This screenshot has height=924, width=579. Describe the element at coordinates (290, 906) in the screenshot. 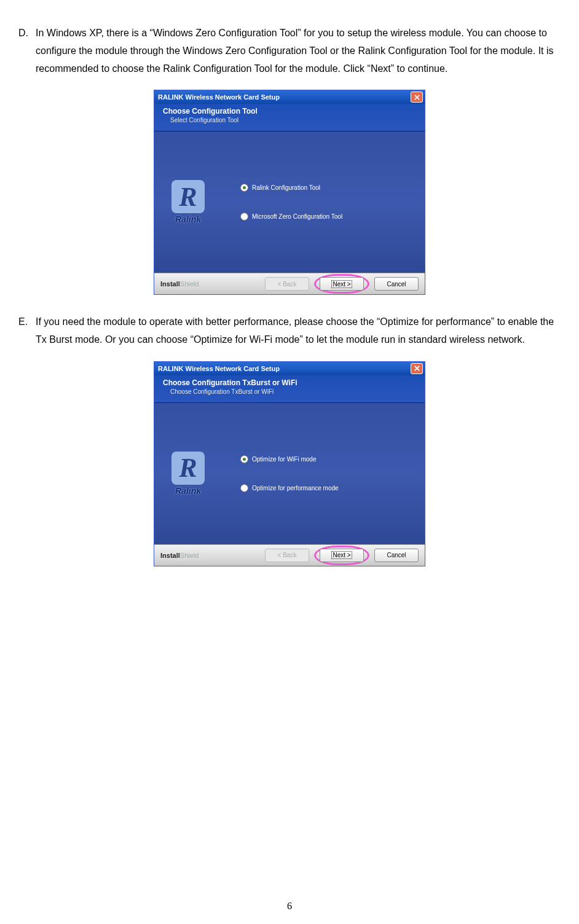

I see `page-number: 6` at that location.